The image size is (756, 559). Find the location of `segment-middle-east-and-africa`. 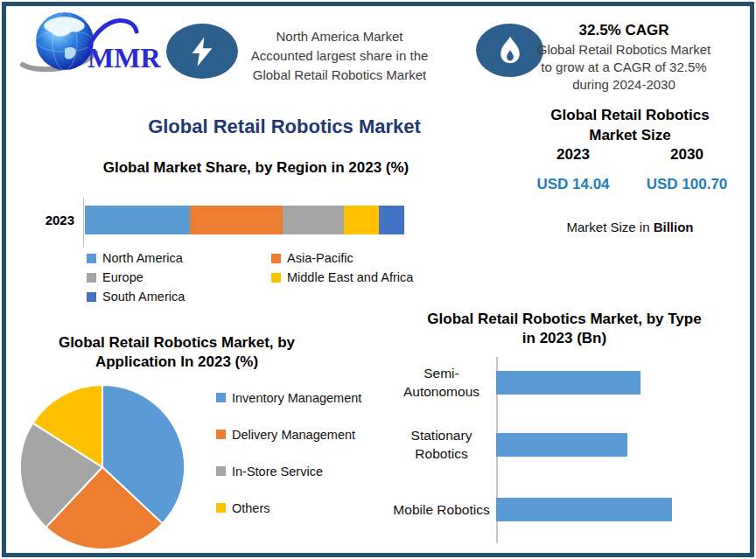

segment-middle-east-and-africa is located at coordinates (361, 220).